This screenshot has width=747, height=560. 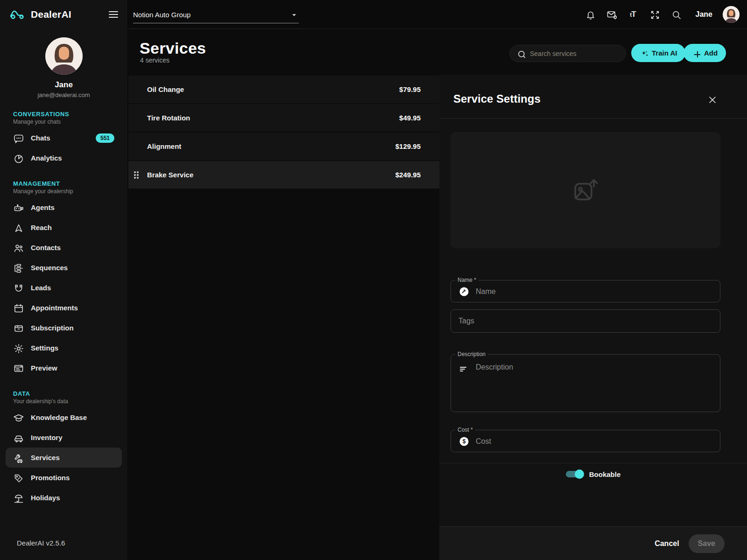 What do you see at coordinates (410, 118) in the screenshot?
I see `service-price: $49.95` at bounding box center [410, 118].